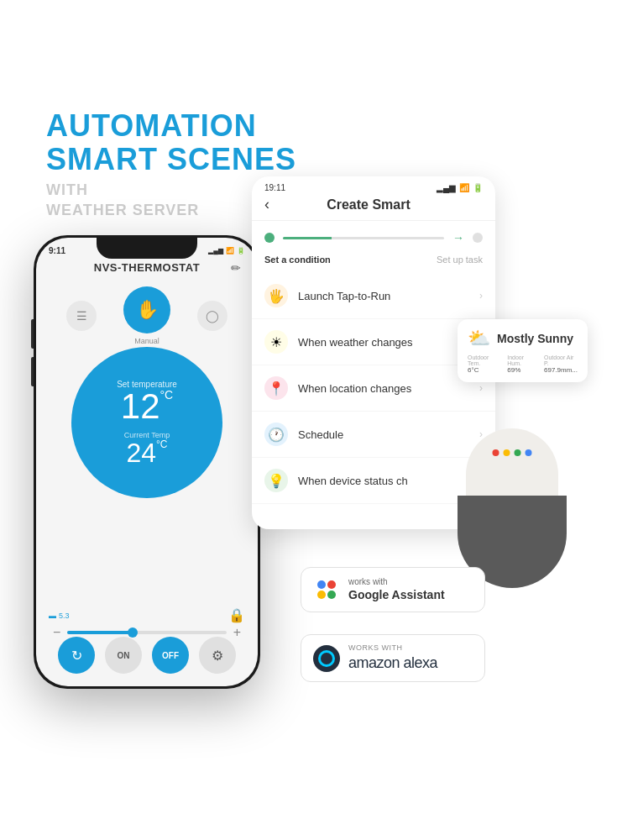 This screenshot has width=638, height=840. I want to click on led-red, so click(496, 453).